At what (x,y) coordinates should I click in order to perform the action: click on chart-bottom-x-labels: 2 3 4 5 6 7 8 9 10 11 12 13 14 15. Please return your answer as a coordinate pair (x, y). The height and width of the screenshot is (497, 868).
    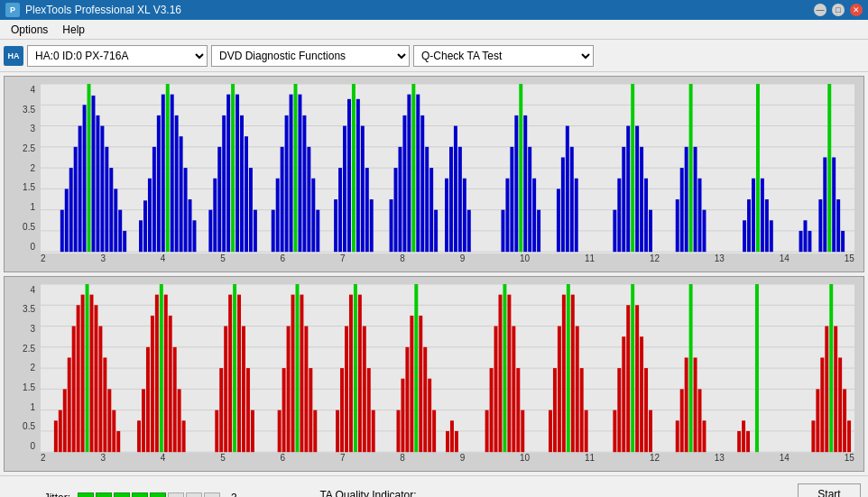
    Looking at the image, I should click on (448, 461).